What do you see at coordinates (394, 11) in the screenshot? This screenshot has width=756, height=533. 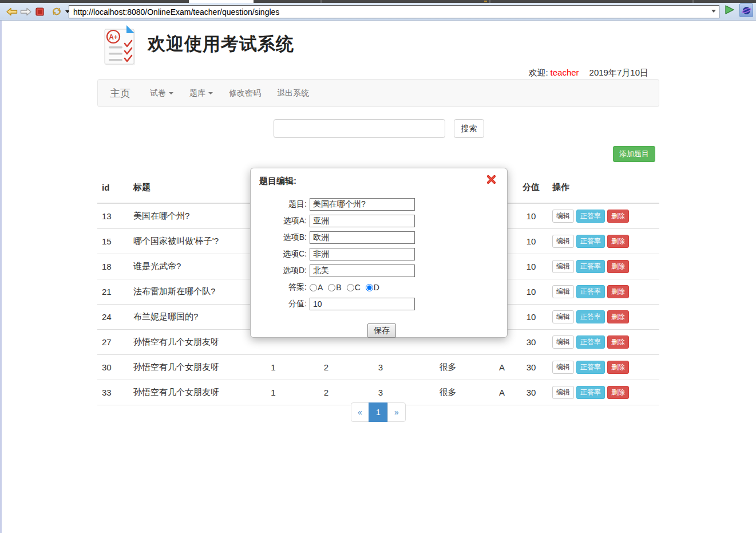 I see `url-input` at bounding box center [394, 11].